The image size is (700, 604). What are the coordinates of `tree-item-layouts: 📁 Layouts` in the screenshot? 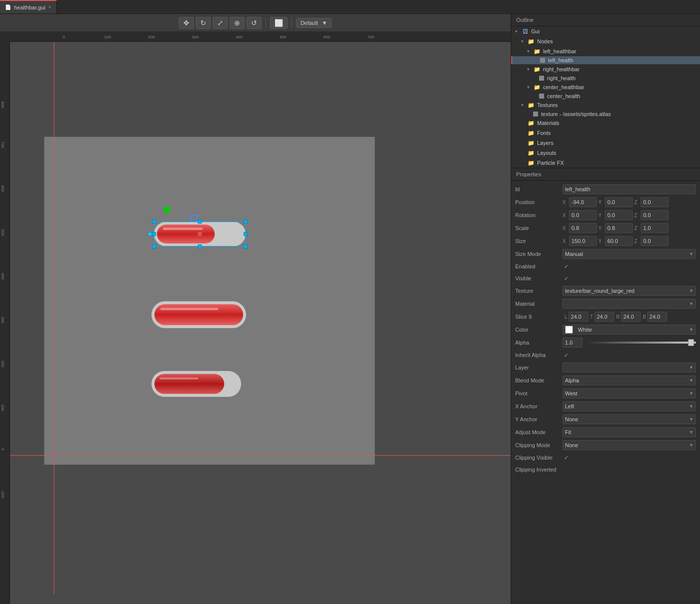 It's located at (606, 153).